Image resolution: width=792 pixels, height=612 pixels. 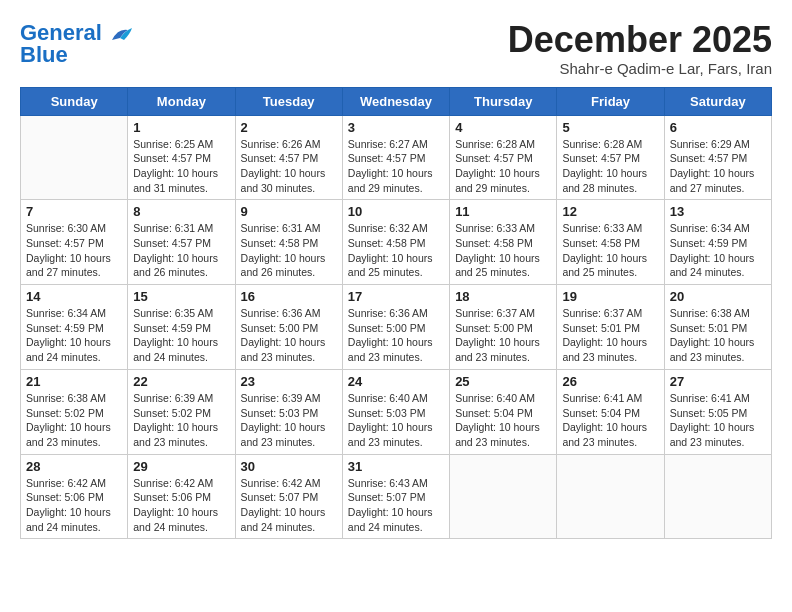 What do you see at coordinates (718, 128) in the screenshot?
I see `day-number: 6` at bounding box center [718, 128].